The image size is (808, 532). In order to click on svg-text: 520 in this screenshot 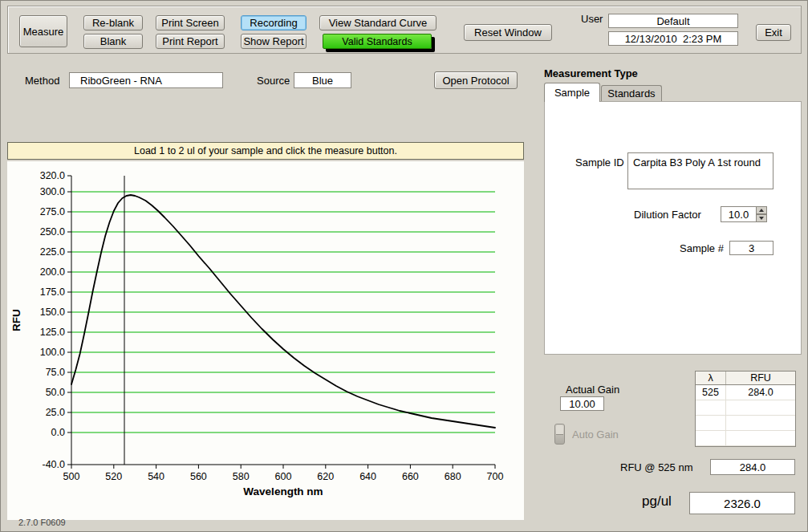, I will do `click(114, 477)`.